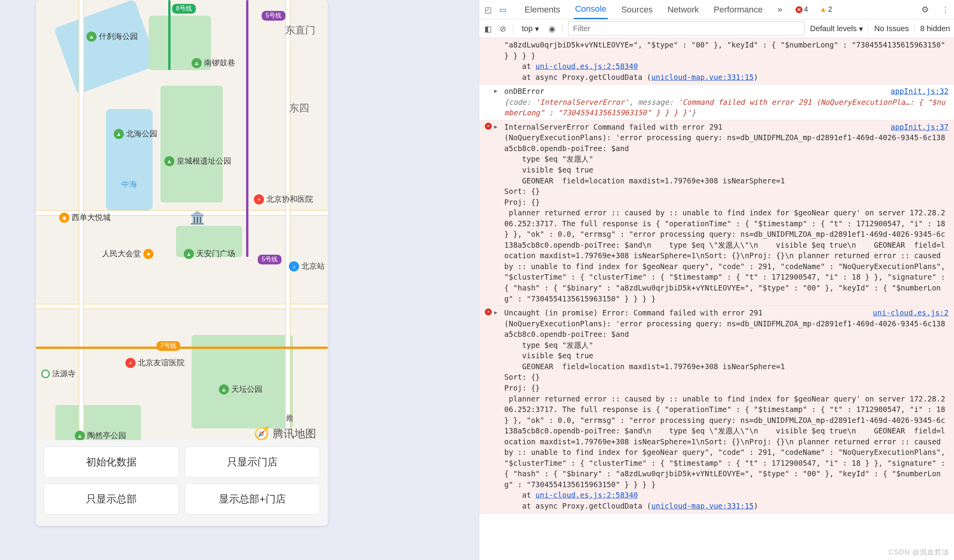 Image resolution: width=954 pixels, height=560 pixels. I want to click on error-count: ✕4, so click(802, 9).